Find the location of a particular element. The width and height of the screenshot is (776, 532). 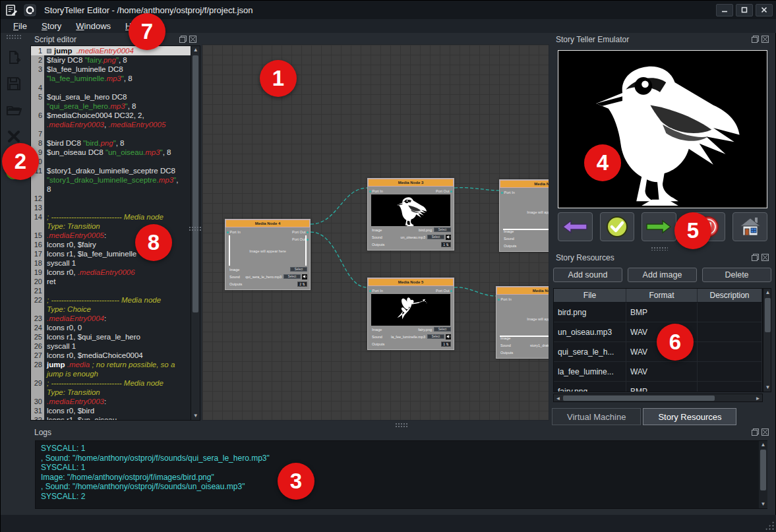

column-header-description: Description is located at coordinates (730, 295).